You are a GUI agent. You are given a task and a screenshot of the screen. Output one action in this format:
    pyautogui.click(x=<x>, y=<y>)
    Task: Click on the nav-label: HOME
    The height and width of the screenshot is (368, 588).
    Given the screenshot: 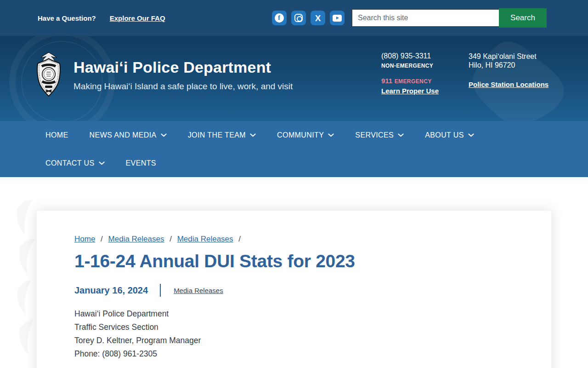 What is the action you would take?
    pyautogui.click(x=57, y=135)
    